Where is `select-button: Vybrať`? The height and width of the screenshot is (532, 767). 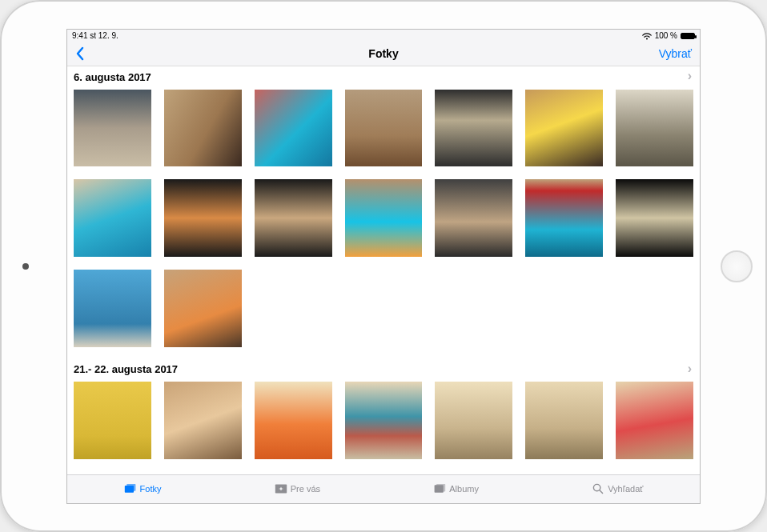 select-button: Vybrať is located at coordinates (676, 54).